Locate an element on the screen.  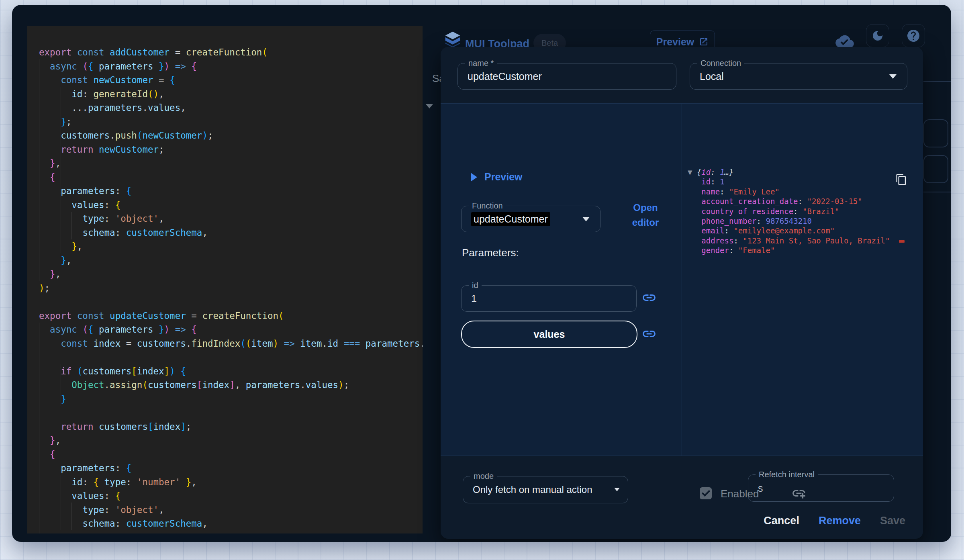
param-values-button: values is located at coordinates (549, 334).